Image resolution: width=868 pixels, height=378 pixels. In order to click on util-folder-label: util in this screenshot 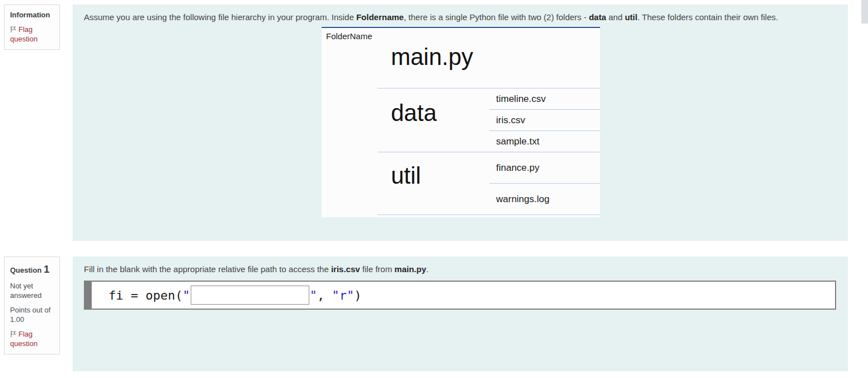, I will do `click(406, 170)`.